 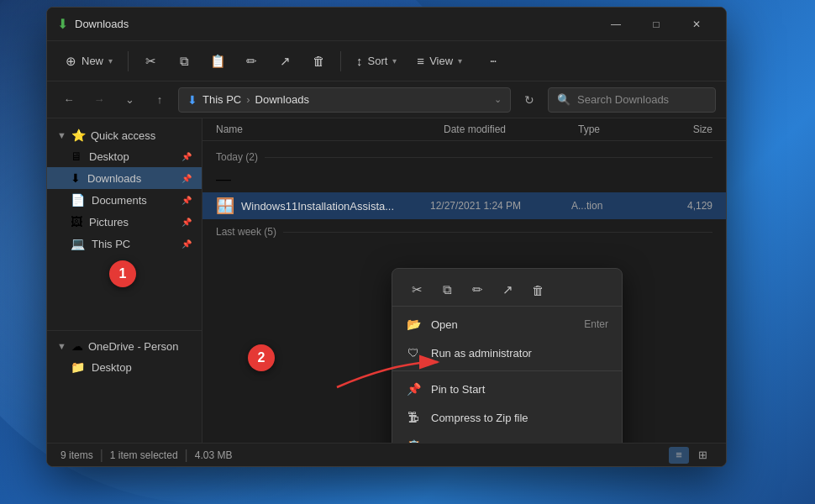 I want to click on quick-access-icon: ⭐, so click(x=79, y=135).